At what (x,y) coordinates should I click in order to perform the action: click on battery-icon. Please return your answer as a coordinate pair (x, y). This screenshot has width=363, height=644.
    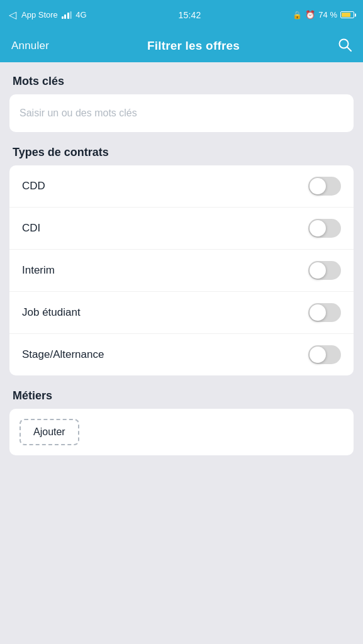
    Looking at the image, I should click on (347, 15).